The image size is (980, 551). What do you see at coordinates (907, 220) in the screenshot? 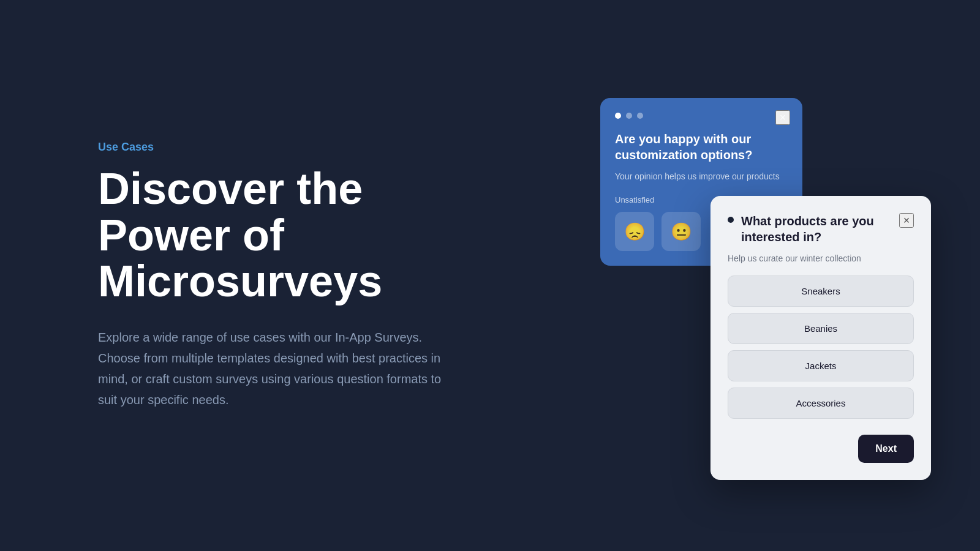
I see `white-card-close-button: ×` at bounding box center [907, 220].